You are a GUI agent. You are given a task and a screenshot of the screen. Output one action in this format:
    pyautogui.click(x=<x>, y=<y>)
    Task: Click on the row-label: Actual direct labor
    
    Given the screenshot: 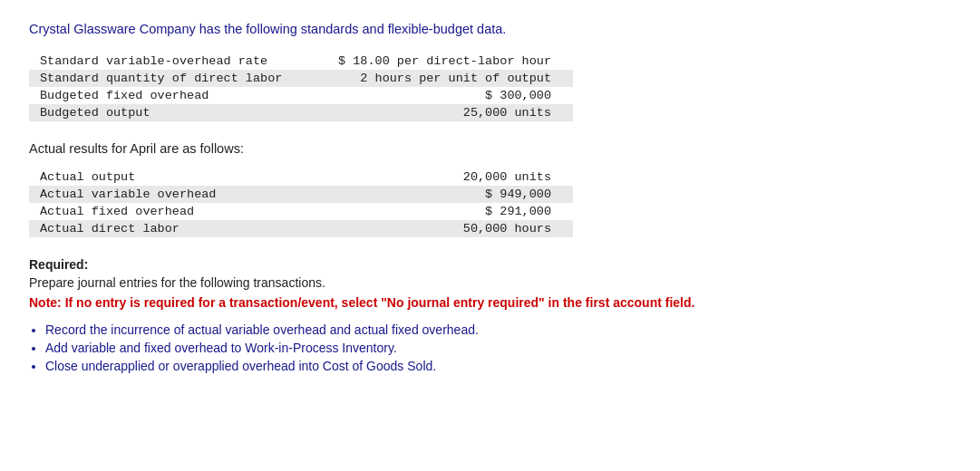 What is the action you would take?
    pyautogui.click(x=174, y=228)
    